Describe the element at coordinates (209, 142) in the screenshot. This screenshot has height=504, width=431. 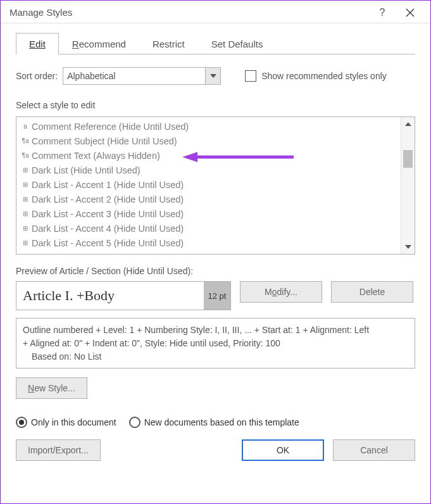
I see `style-list-item: ¶aComment Subject (Hide Until Used)` at that location.